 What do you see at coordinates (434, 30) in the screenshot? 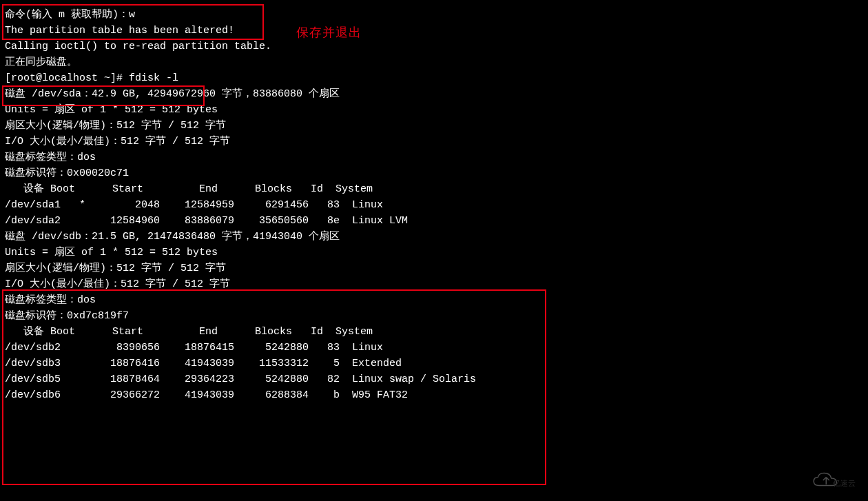
I see `terminal-line: The partition table has been altered!` at bounding box center [434, 30].